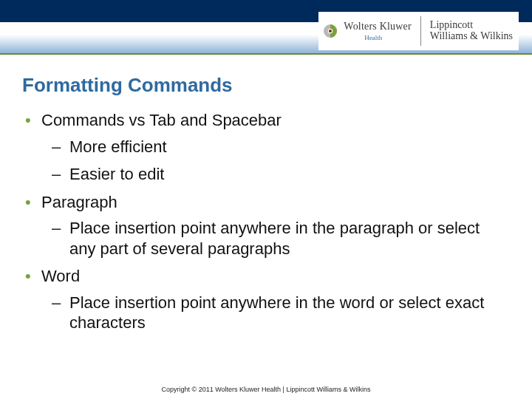  Describe the element at coordinates (266, 86) in the screenshot. I see `slide-title: Formatting Commands` at that location.